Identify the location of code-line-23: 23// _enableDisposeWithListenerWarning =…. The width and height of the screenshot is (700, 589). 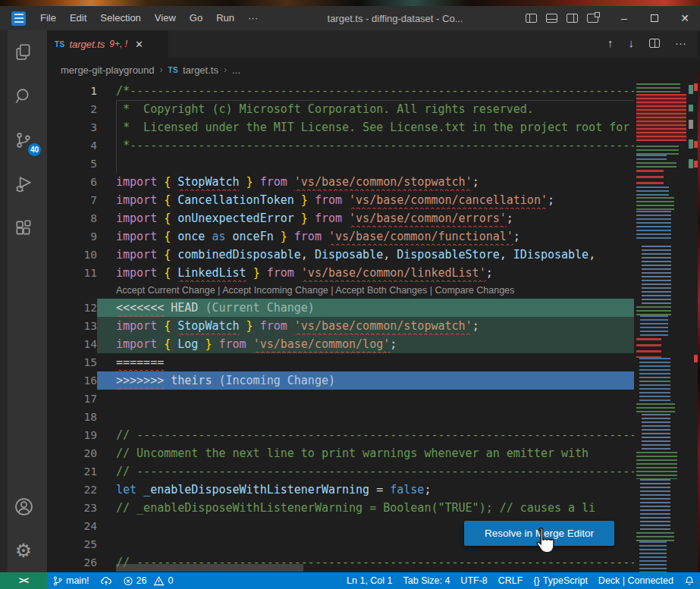
(341, 508).